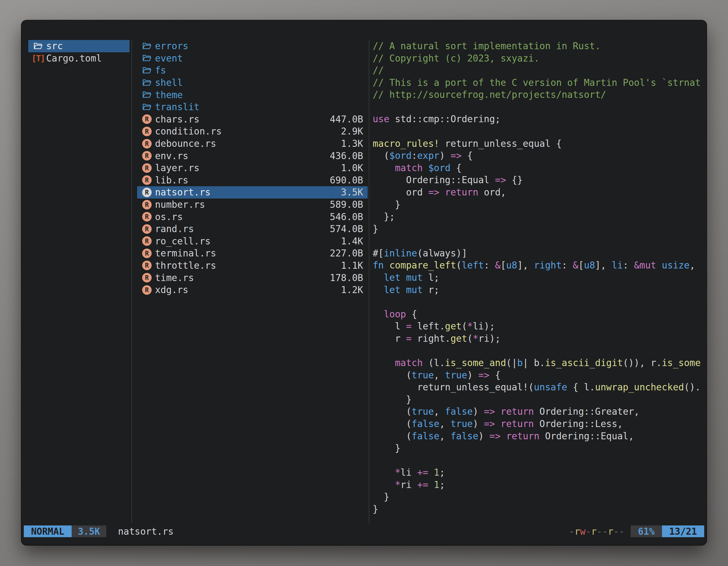  Describe the element at coordinates (539, 436) in the screenshot. I see `code-line: (false, false) => return Ordering::Equal…` at that location.